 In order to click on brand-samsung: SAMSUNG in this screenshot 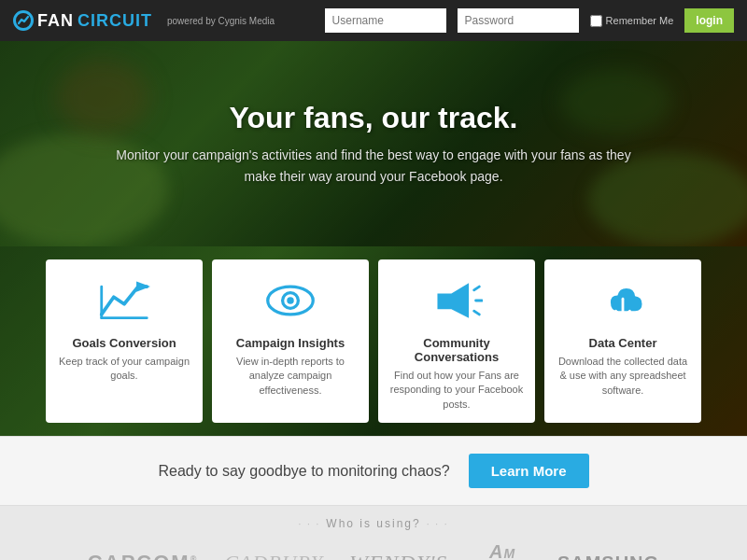, I will do `click(609, 556)`.